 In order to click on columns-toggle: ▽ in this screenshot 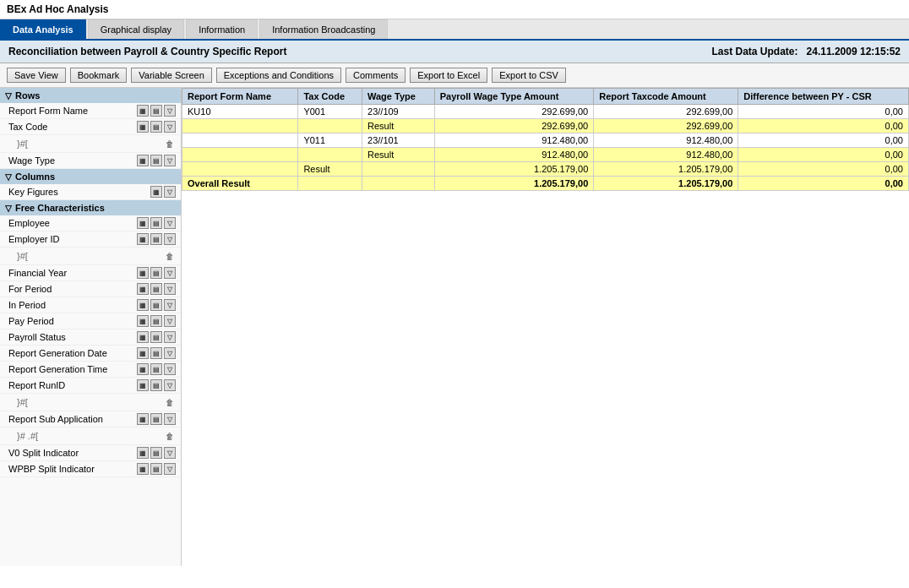, I will do `click(8, 177)`.